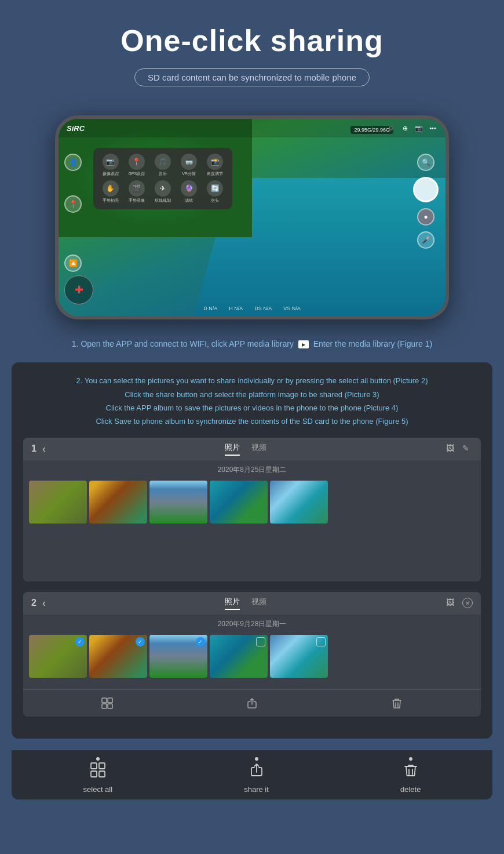  What do you see at coordinates (137, 188) in the screenshot?
I see `gesture-video-icon: 🎬` at bounding box center [137, 188].